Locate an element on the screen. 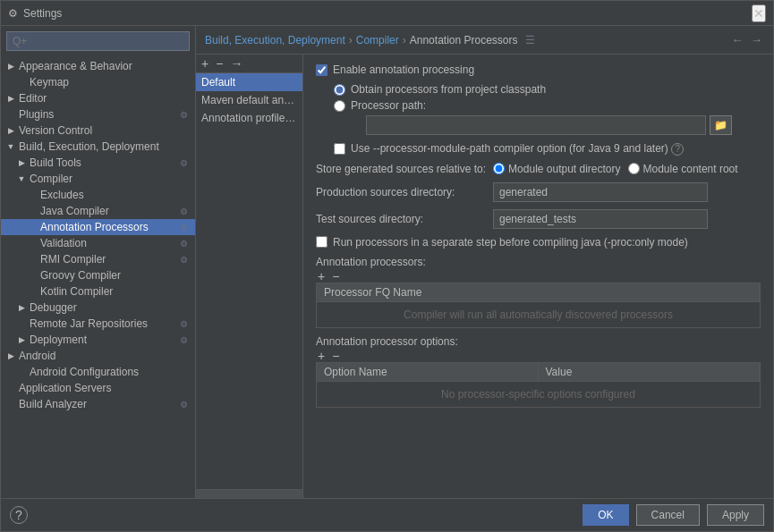 The width and height of the screenshot is (774, 532). ok-button: OK is located at coordinates (605, 515).